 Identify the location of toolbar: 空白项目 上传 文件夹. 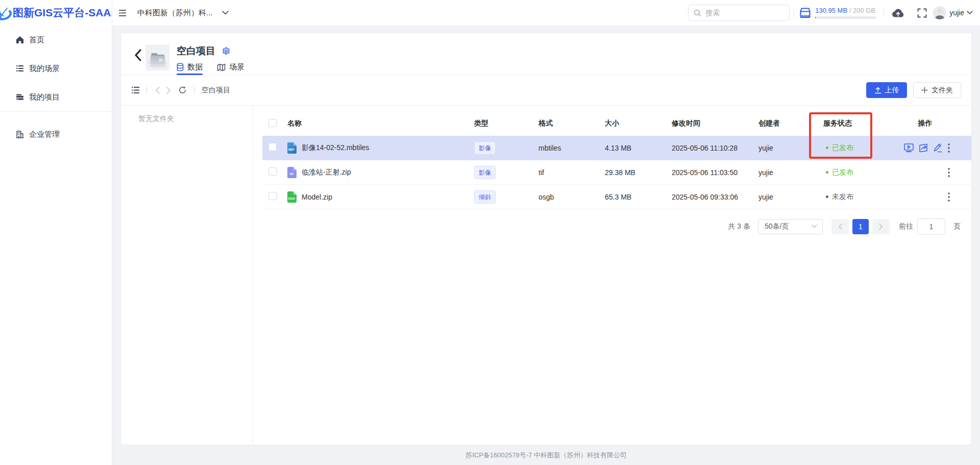
(546, 90).